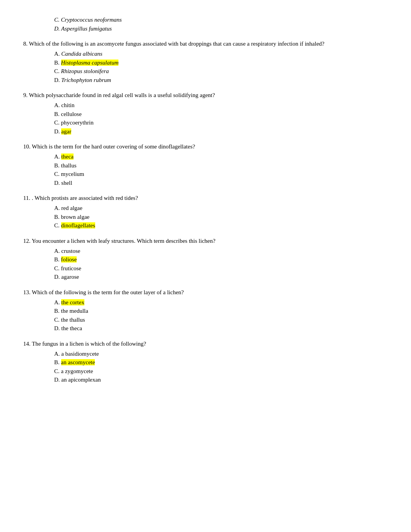  What do you see at coordinates (86, 80) in the screenshot?
I see `option-text-q8-3: Trichophyton rubrum` at bounding box center [86, 80].